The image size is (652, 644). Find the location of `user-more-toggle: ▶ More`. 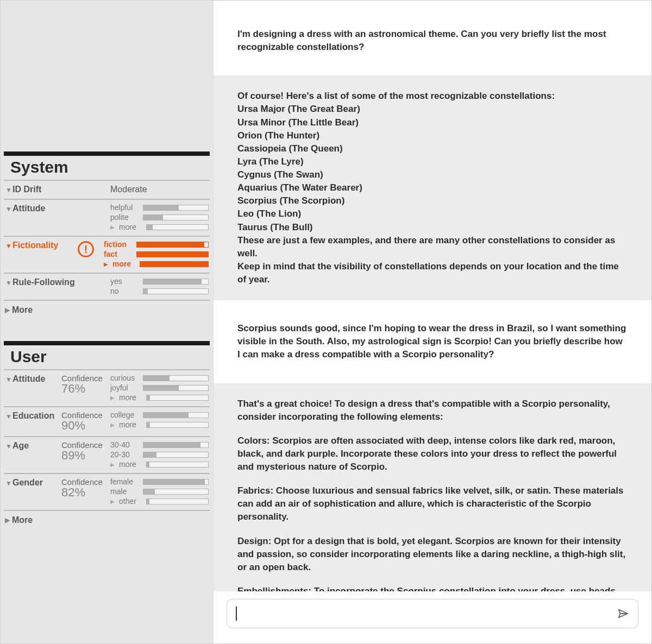

user-more-toggle: ▶ More is located at coordinates (106, 520).